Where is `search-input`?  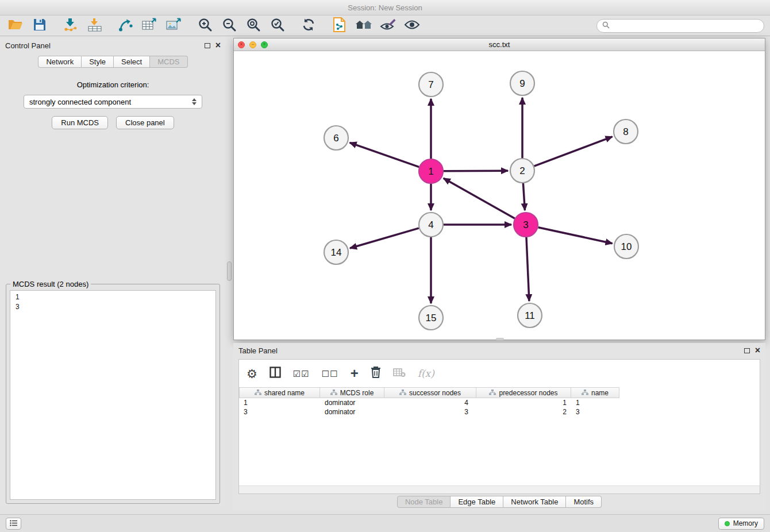 search-input is located at coordinates (686, 25).